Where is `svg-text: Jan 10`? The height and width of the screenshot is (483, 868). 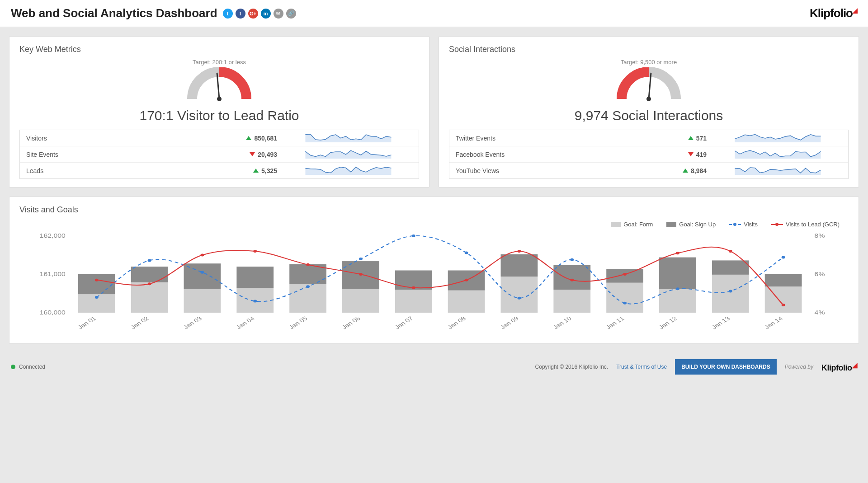
svg-text: Jan 10 is located at coordinates (562, 323).